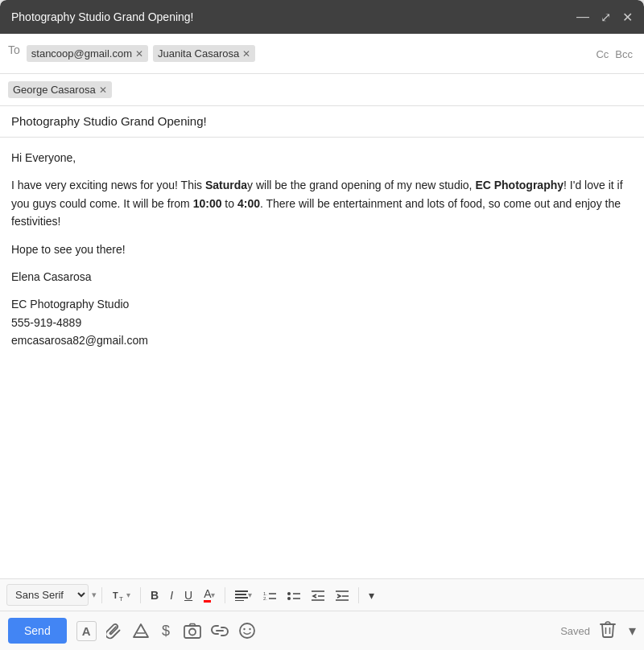  I want to click on signature-email: emcasarosa82@gmail.com, so click(322, 340).